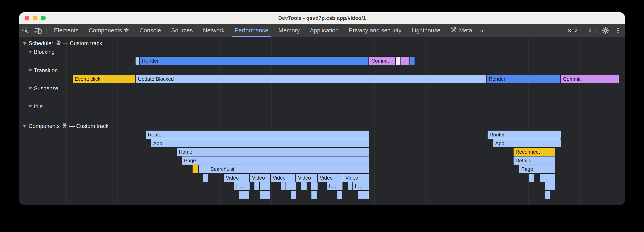 Image resolution: width=644 pixels, height=232 pixels. I want to click on tab-sources: Sources, so click(182, 30).